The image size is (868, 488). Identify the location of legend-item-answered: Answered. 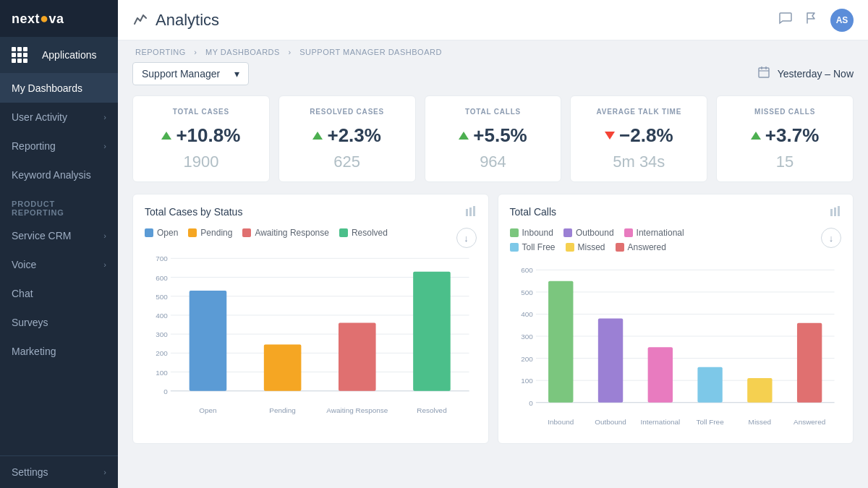
(641, 247).